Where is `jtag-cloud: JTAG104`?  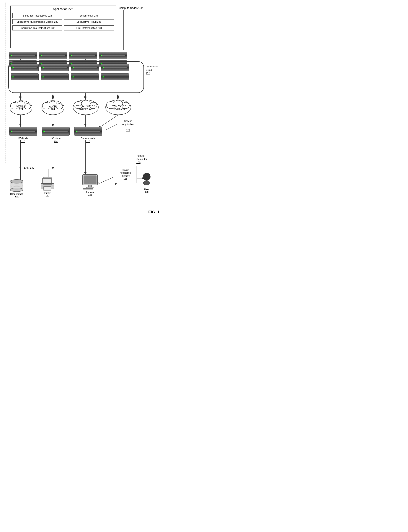
jtag-cloud: JTAG104 is located at coordinates (53, 108).